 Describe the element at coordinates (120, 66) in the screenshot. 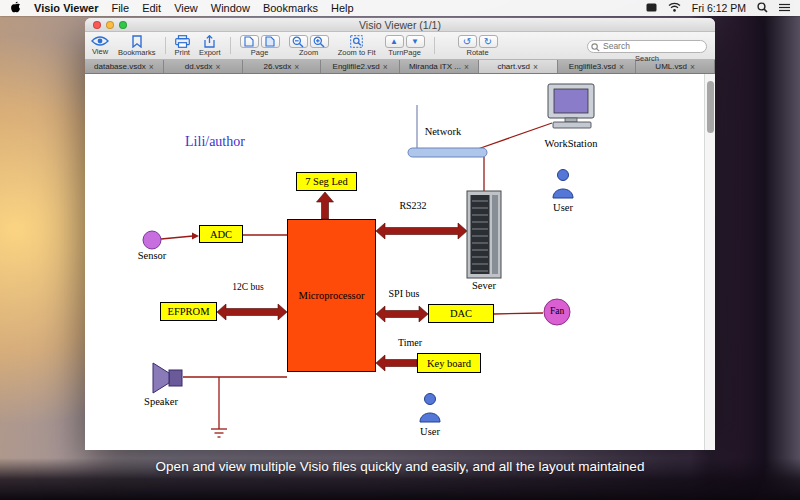

I see `tab-label: database.vsdx` at that location.